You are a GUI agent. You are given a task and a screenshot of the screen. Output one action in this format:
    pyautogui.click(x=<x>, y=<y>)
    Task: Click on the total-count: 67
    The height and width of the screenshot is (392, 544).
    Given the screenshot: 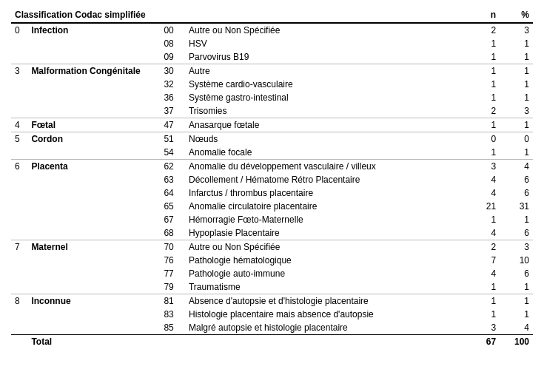 What is the action you would take?
    pyautogui.click(x=483, y=342)
    